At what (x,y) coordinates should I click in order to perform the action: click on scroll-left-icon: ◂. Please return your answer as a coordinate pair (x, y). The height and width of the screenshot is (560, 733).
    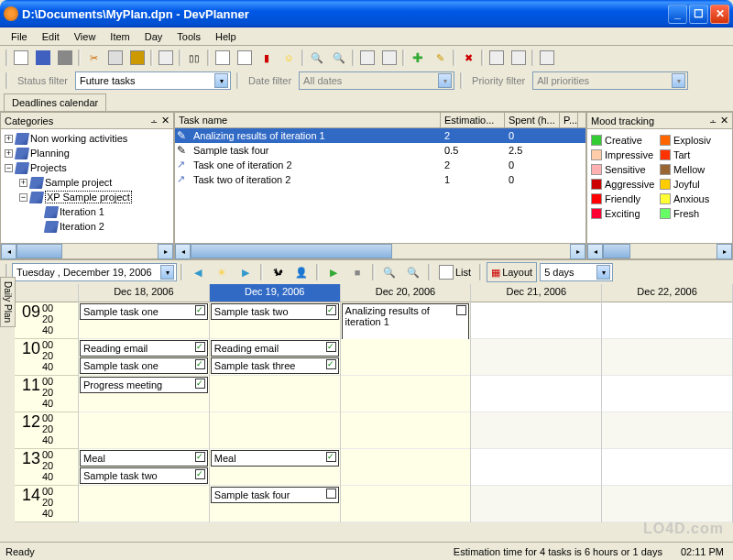
    Looking at the image, I should click on (596, 251).